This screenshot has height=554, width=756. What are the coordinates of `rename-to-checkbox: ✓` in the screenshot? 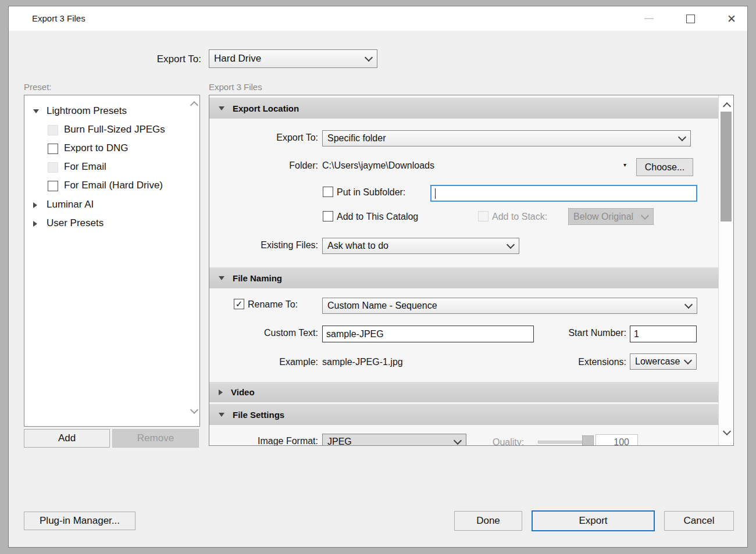 It's located at (239, 304).